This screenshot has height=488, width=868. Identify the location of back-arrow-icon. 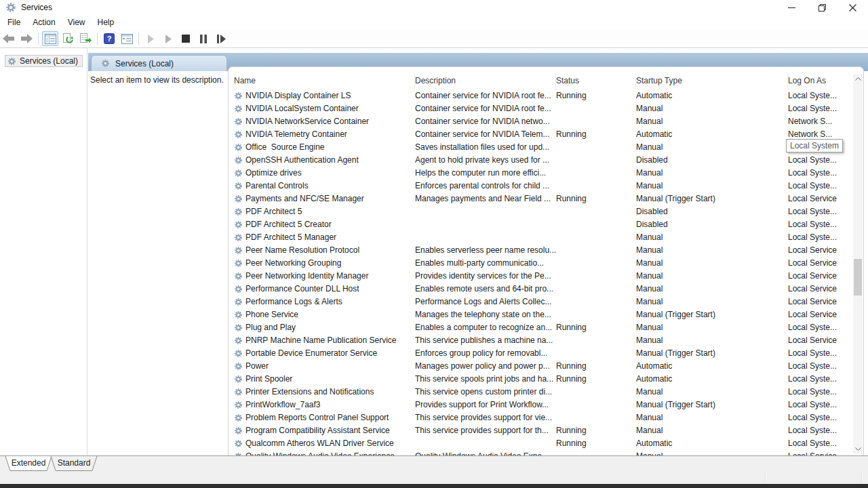
(9, 39).